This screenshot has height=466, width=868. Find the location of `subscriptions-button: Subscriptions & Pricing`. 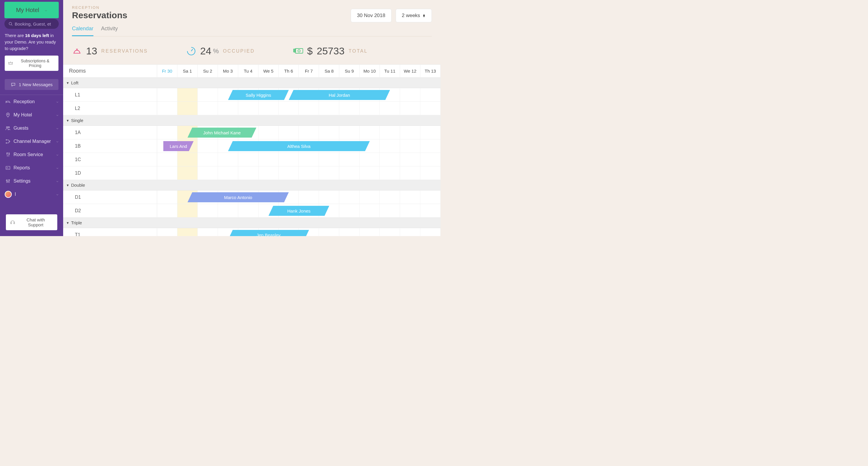

subscriptions-button: Subscriptions & Pricing is located at coordinates (32, 63).